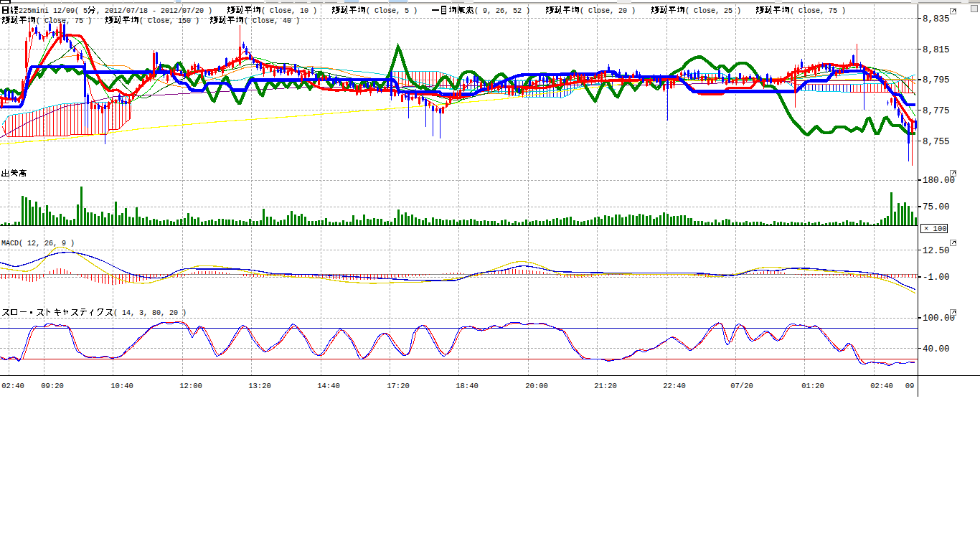 Image resolution: width=980 pixels, height=551 pixels. Describe the element at coordinates (936, 19) in the screenshot. I see `svg-text: 8,835` at that location.